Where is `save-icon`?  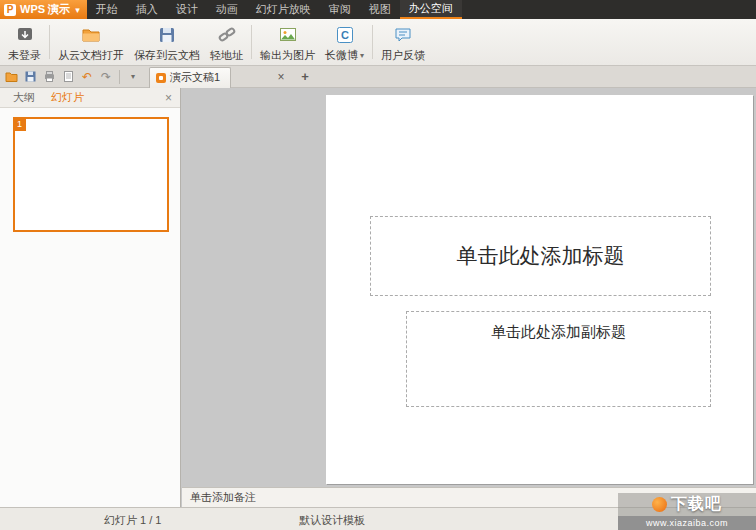 save-icon is located at coordinates (30, 76).